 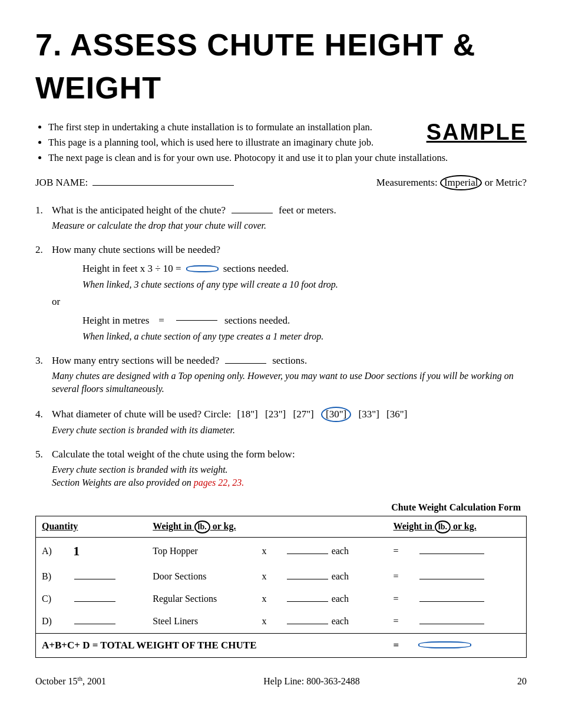 I want to click on row-c-letter: C), so click(x=52, y=599).